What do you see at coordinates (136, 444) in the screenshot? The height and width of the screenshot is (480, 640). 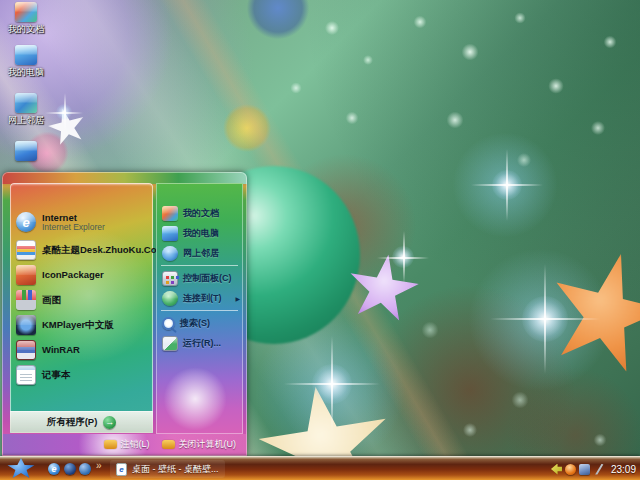 I see `log-off-label: 注销(L)` at bounding box center [136, 444].